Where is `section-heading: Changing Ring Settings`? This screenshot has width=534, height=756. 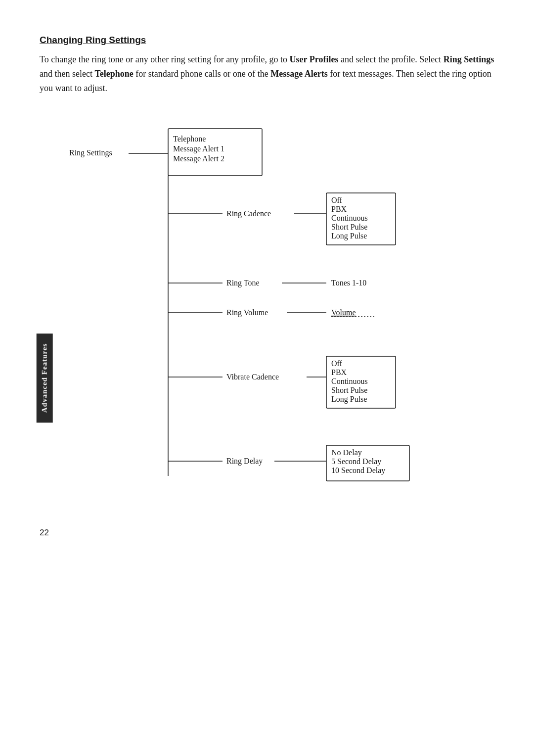 section-heading: Changing Ring Settings is located at coordinates (267, 40).